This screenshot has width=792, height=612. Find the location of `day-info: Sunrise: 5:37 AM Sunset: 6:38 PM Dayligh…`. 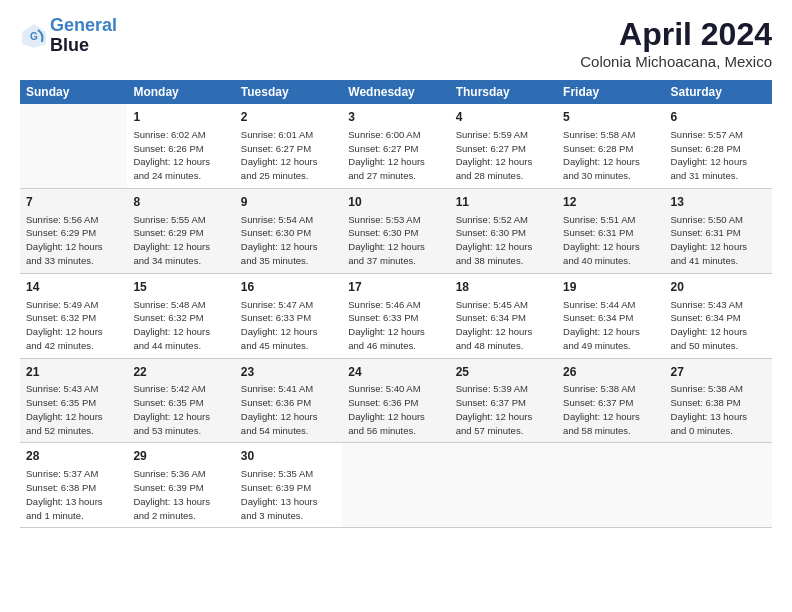

day-info: Sunrise: 5:37 AM Sunset: 6:38 PM Dayligh… is located at coordinates (74, 494).